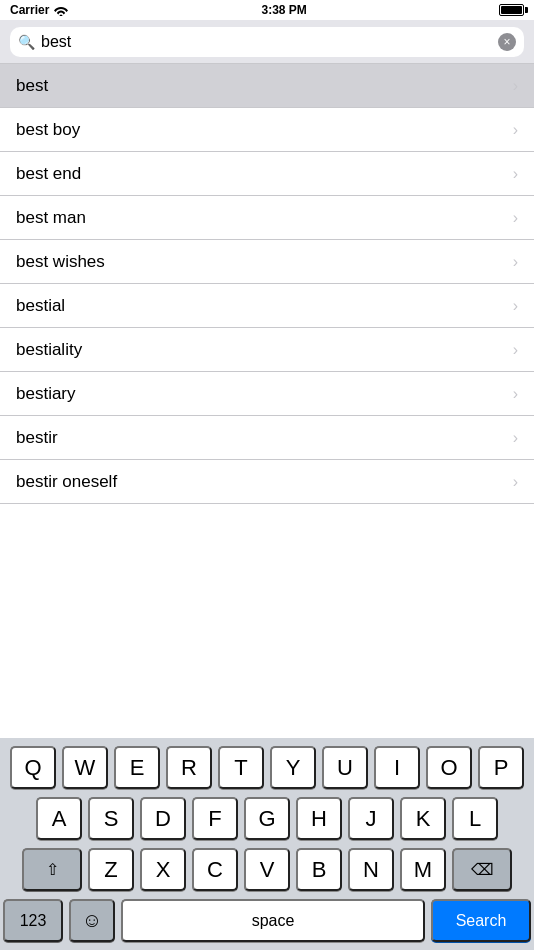 Image resolution: width=534 pixels, height=950 pixels. What do you see at coordinates (40, 306) in the screenshot?
I see `result-label: bestial` at bounding box center [40, 306].